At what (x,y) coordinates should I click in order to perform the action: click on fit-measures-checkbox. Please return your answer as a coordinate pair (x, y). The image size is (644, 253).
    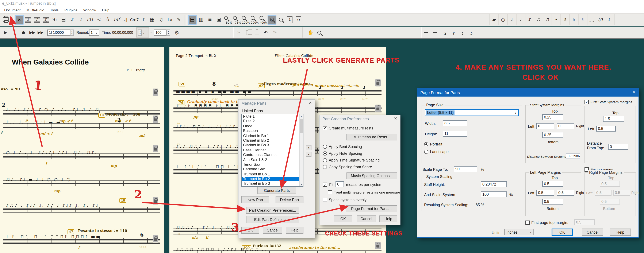
    Looking at the image, I should click on (325, 185).